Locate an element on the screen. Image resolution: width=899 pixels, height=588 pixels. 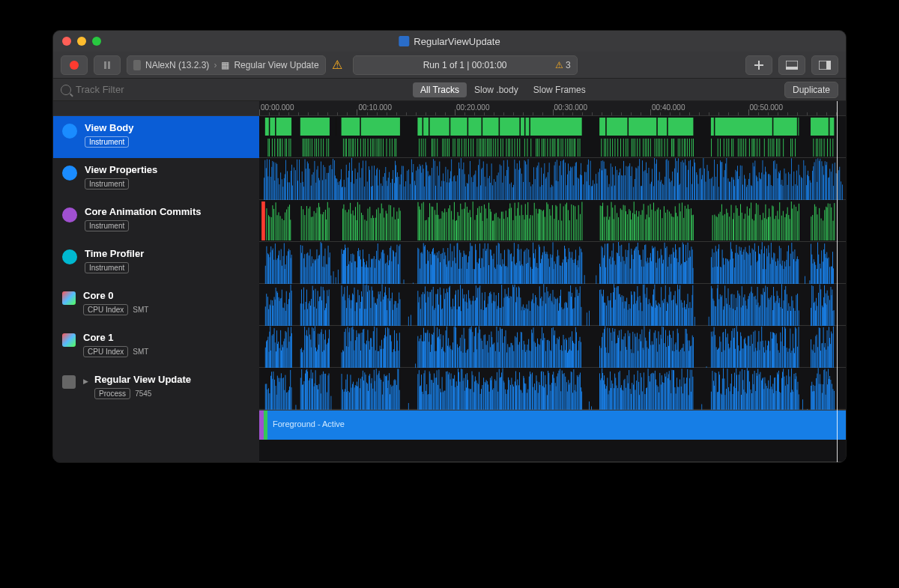
zoom-icon is located at coordinates (97, 41).